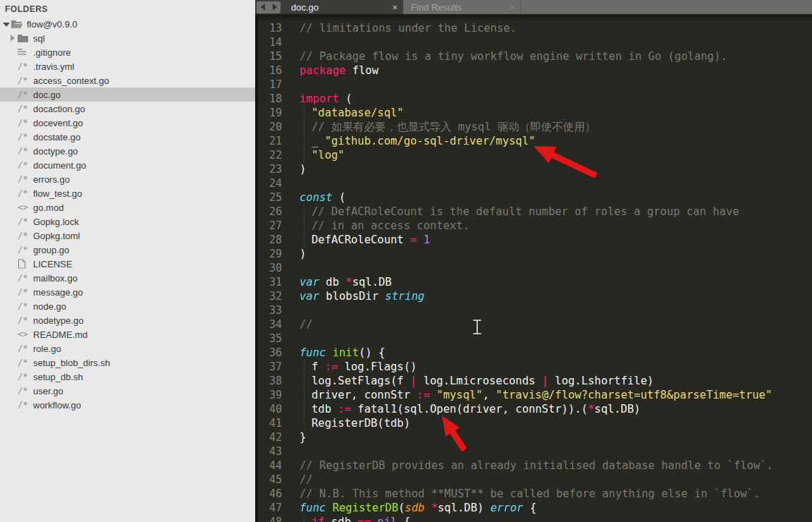 The image size is (812, 522). Describe the element at coordinates (24, 334) in the screenshot. I see `markup-icon` at that location.